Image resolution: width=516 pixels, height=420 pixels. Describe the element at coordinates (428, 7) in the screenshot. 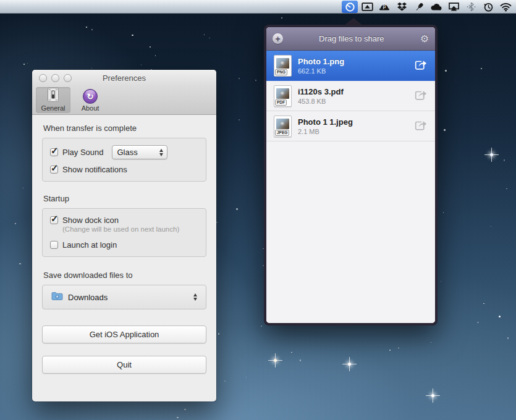

I see `menu-bar-extras: β` at that location.